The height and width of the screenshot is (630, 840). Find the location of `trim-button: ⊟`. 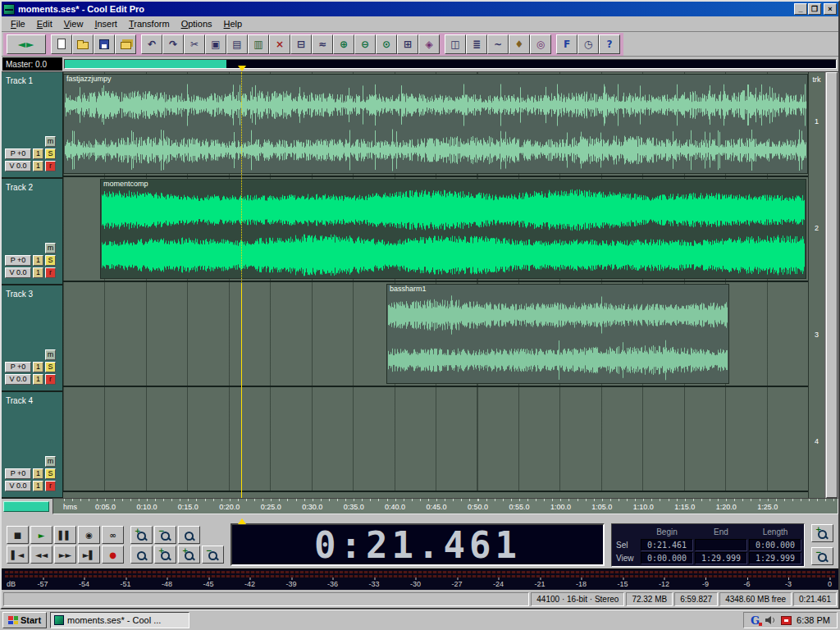

trim-button: ⊟ is located at coordinates (301, 44).